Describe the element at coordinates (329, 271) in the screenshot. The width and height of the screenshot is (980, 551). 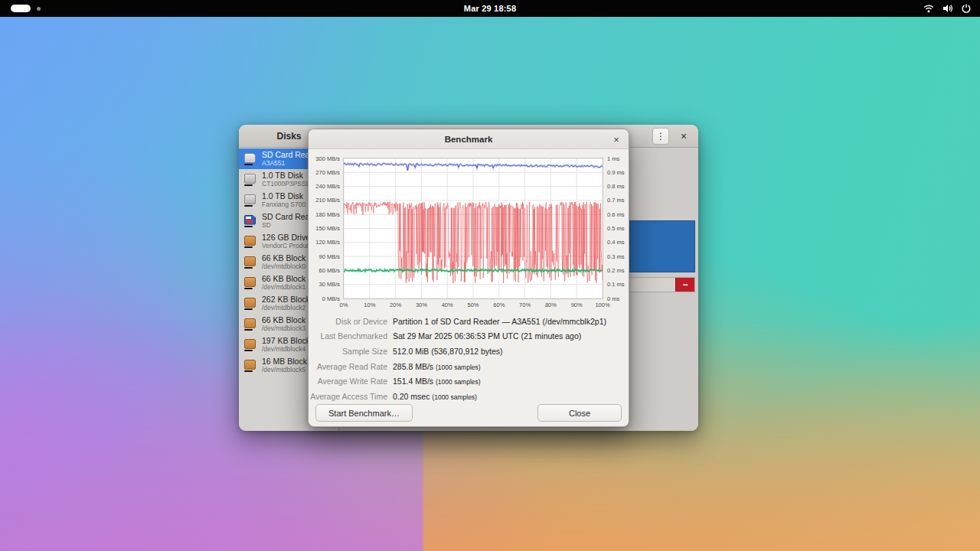
I see `axis-tick-label: 60 MB/s` at that location.